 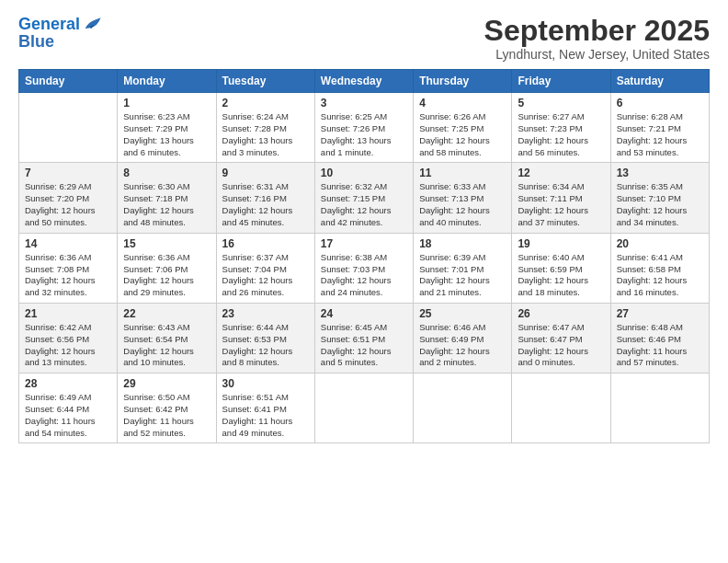 What do you see at coordinates (462, 134) in the screenshot?
I see `day-info: Sunrise: 6:26 AM Sunset: 7:25 PM Dayligh…` at bounding box center [462, 134].